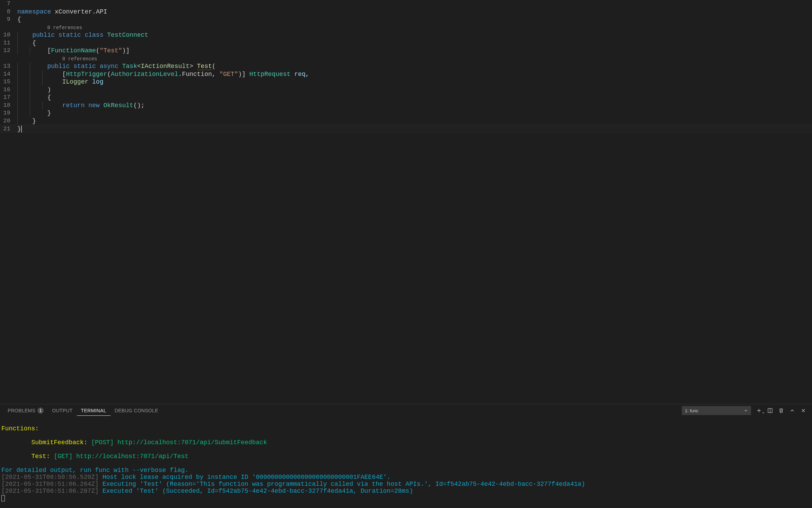 This screenshot has height=508, width=812. I want to click on editor-cursor, so click(21, 129).